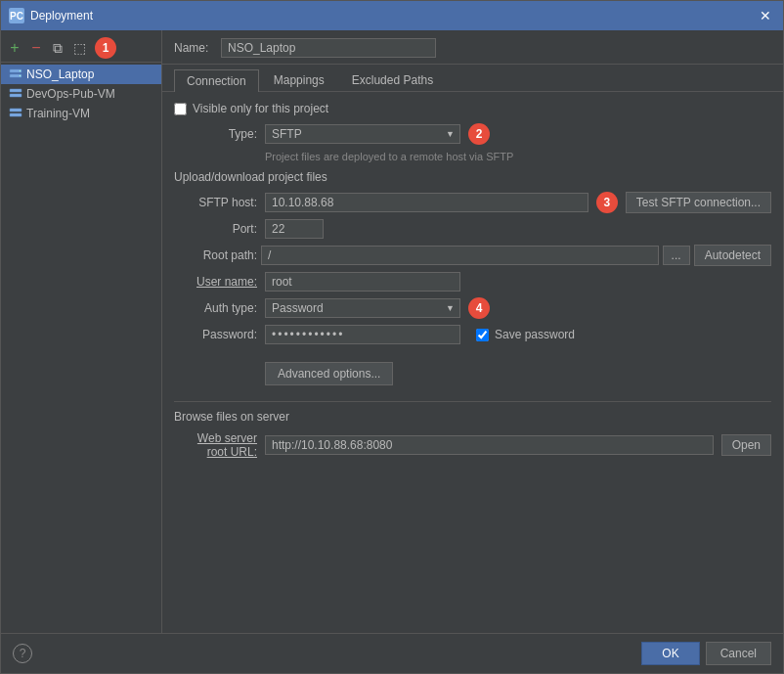 Image resolution: width=784 pixels, height=674 pixels. What do you see at coordinates (473, 368) in the screenshot?
I see `advanced-options-section: Advanced options...` at bounding box center [473, 368].